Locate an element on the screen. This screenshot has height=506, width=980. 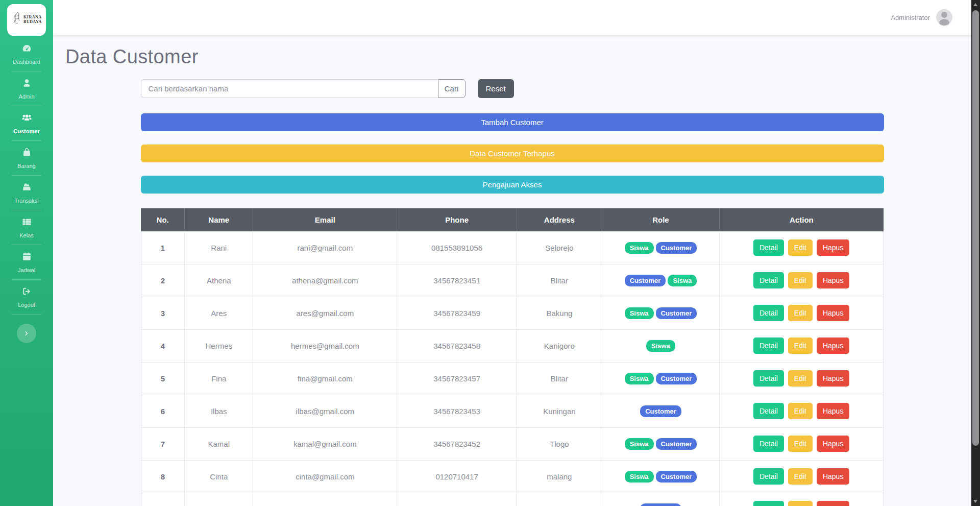
cell-phone: 34567823452 is located at coordinates (457, 444).